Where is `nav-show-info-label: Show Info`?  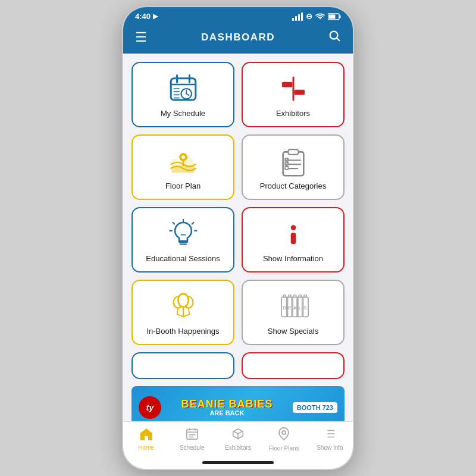 nav-show-info-label: Show Info is located at coordinates (330, 447).